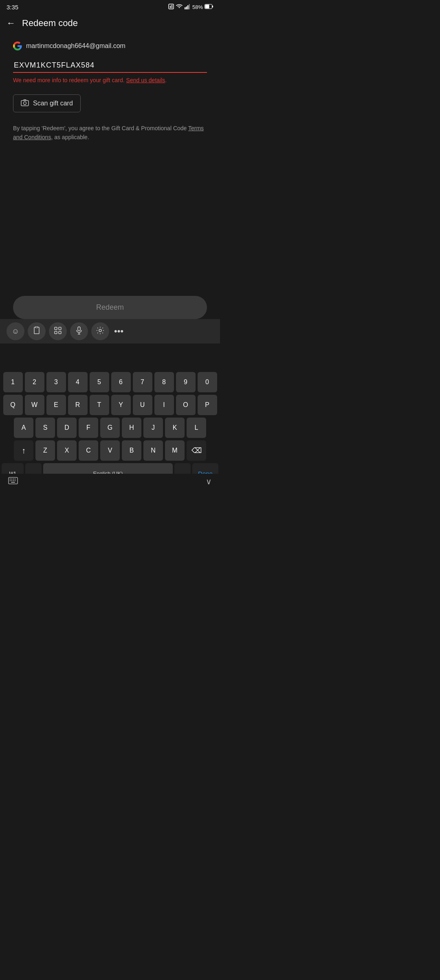  Describe the element at coordinates (110, 428) in the screenshot. I see `key-g: G` at that location.